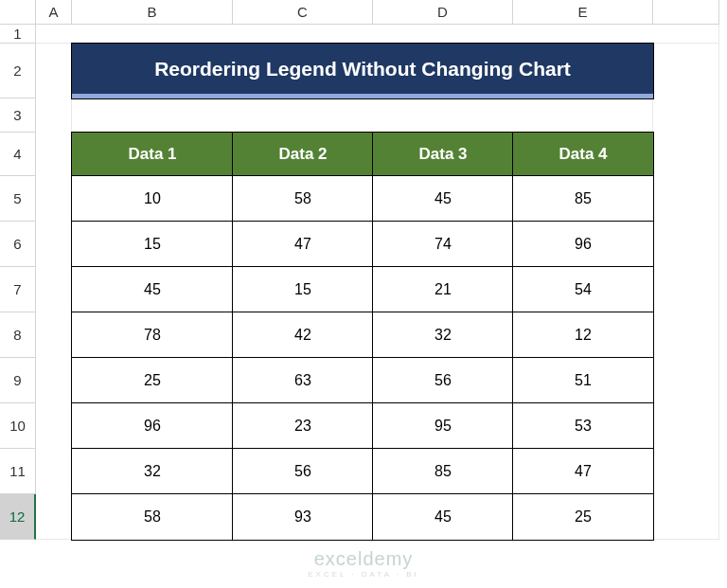 This screenshot has height=588, width=727. Describe the element at coordinates (152, 335) in the screenshot. I see `table-cell: 78` at that location.